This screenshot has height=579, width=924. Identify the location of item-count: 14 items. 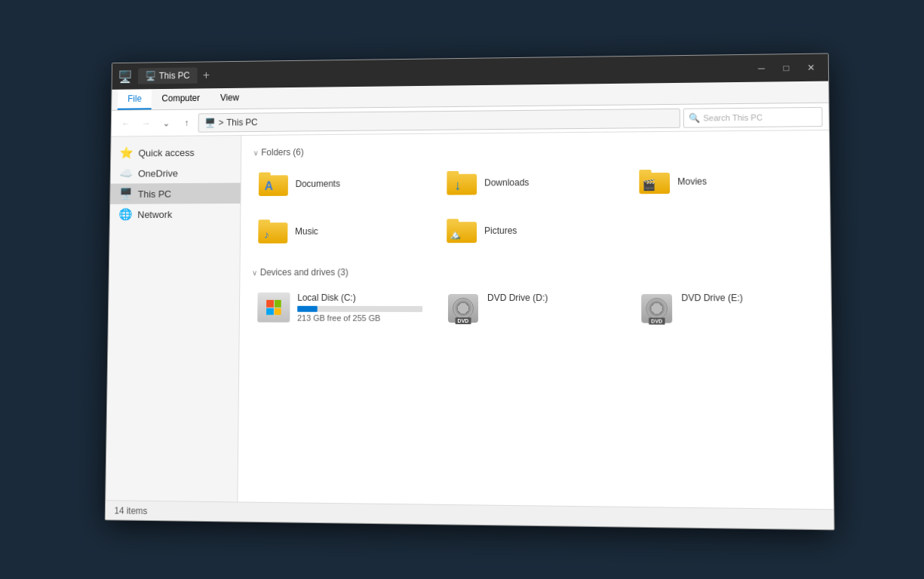
(130, 511).